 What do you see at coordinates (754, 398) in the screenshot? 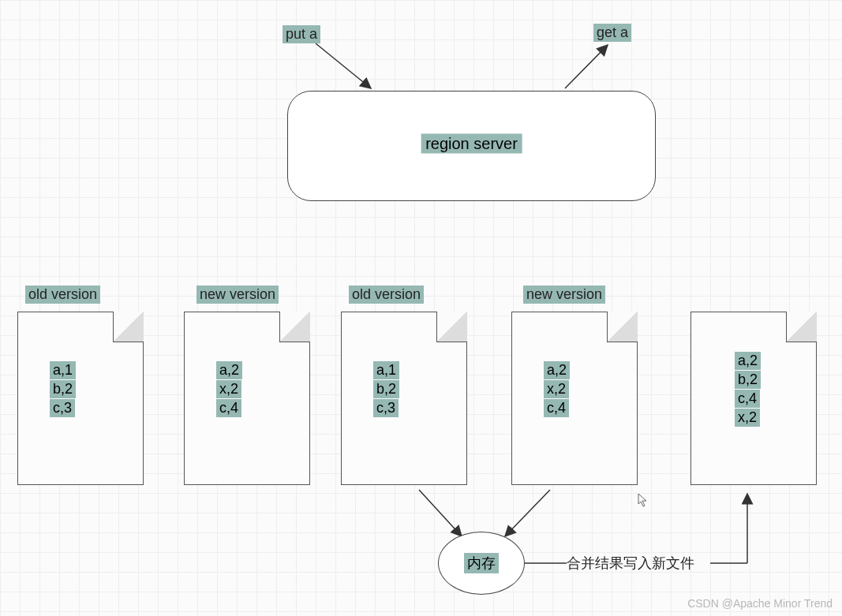
I see `doc-merged: a,2 b,2 c,4 x,2` at bounding box center [754, 398].